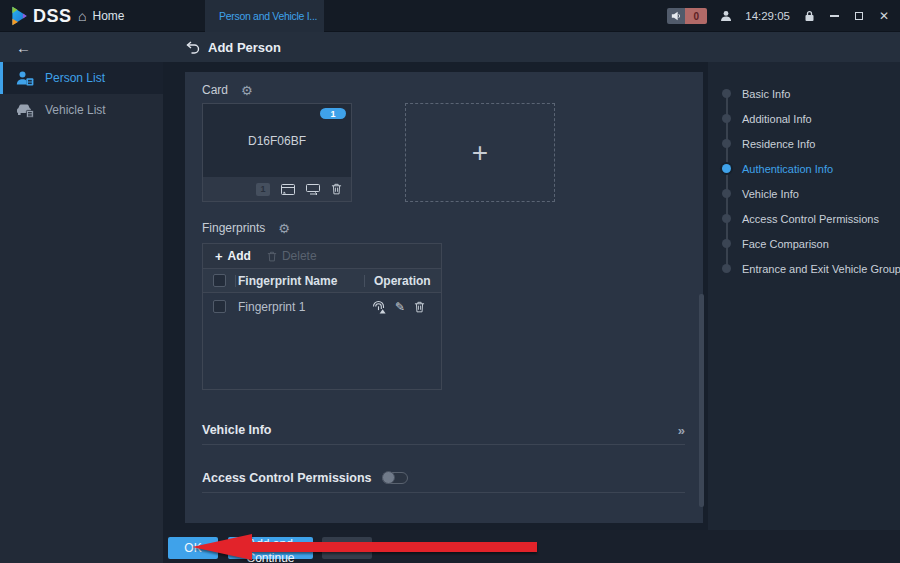 Image resolution: width=900 pixels, height=563 pixels. What do you see at coordinates (228, 90) in the screenshot?
I see `card-section-header: Card ⚙` at bounding box center [228, 90].